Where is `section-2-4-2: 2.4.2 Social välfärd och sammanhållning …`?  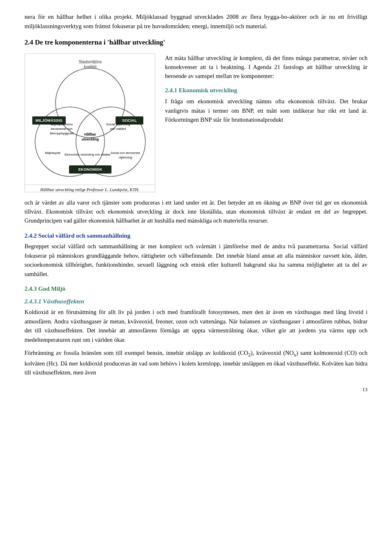
section-2-4-2: 2.4.2 Social välfärd och sammanhållning … is located at coordinates (196, 255).